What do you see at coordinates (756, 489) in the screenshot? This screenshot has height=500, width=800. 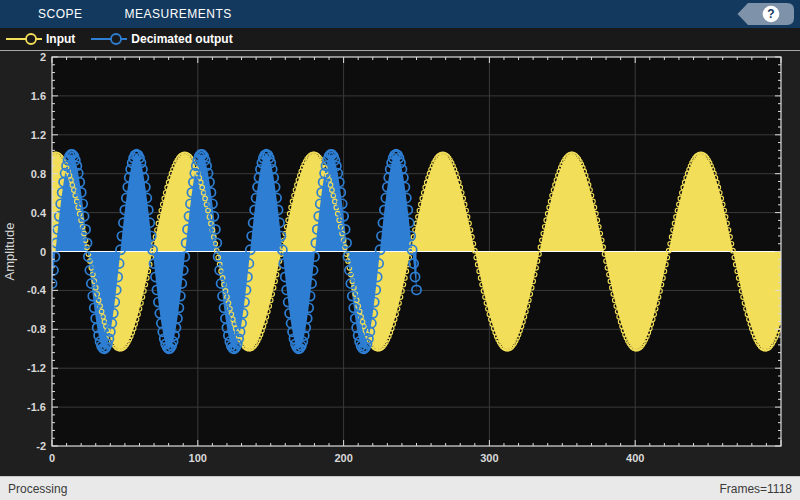 I see `frames-counter: Frames=1118` at bounding box center [756, 489].